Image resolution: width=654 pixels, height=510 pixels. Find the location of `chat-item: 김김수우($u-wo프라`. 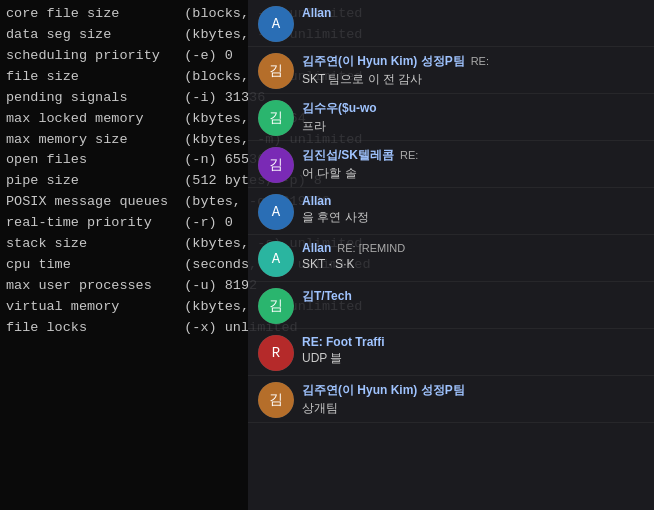

chat-item: 김김수우($u-wo프라 is located at coordinates (451, 118).